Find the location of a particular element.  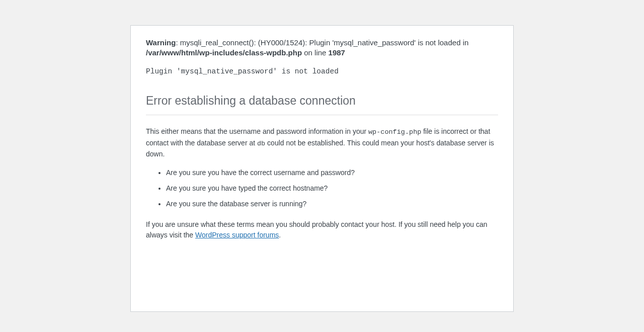

troubleshoot-list: Are you sure you have the correct userna… is located at coordinates (322, 188).